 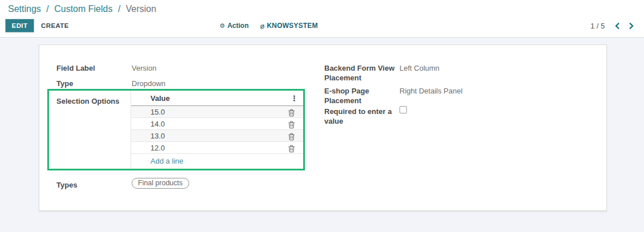 I want to click on kebab-menu-icon: ⋮, so click(x=294, y=98).